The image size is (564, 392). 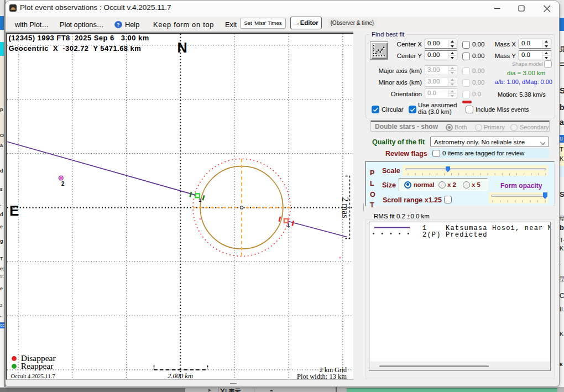 I want to click on svg-text: Occult 4.2025.11.7, so click(x=33, y=376).